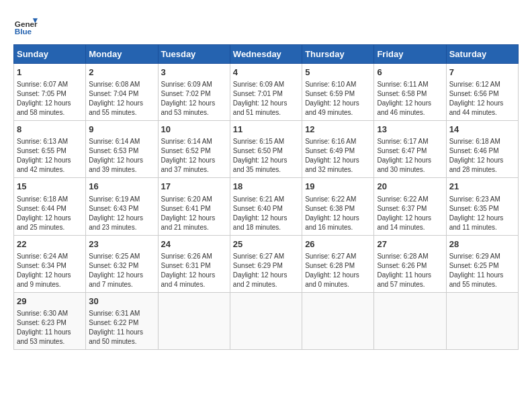 This screenshot has width=532, height=411. What do you see at coordinates (266, 266) in the screenshot?
I see `day-info: Sunset: 6:29 PM` at bounding box center [266, 266].